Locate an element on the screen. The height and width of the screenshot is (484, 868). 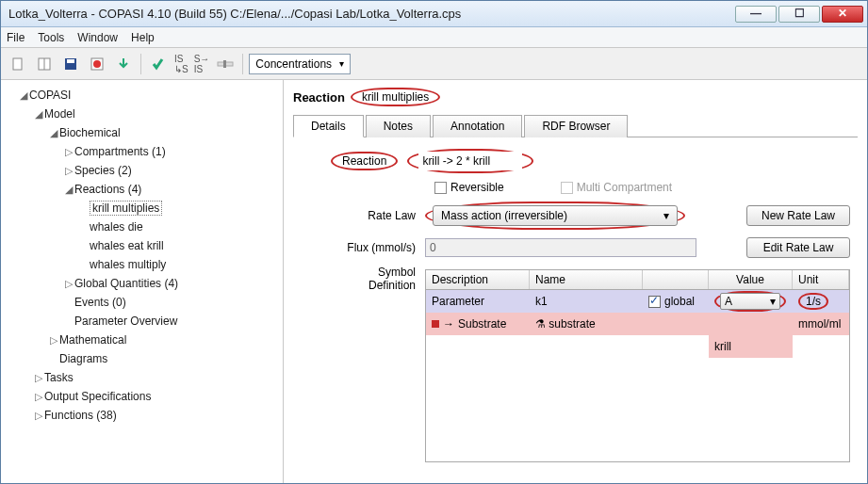
menu-window: Window is located at coordinates (98, 38).